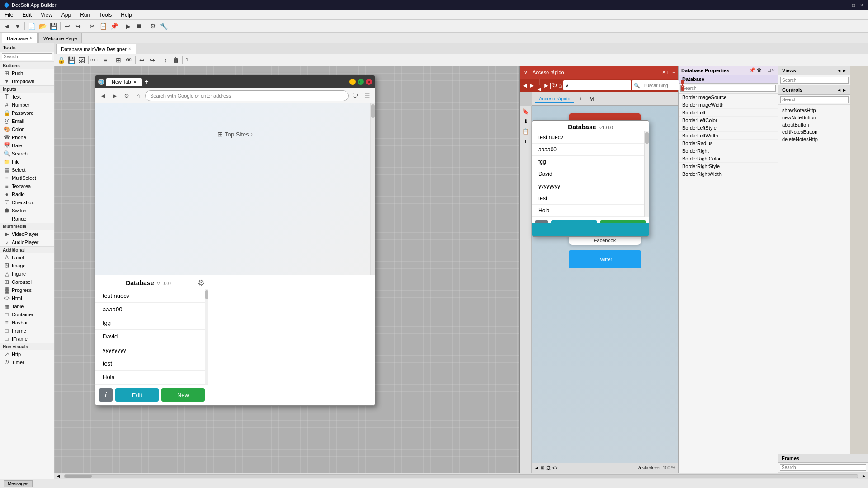  What do you see at coordinates (27, 97) in the screenshot?
I see `sidebar-item-text: T Text` at bounding box center [27, 97].